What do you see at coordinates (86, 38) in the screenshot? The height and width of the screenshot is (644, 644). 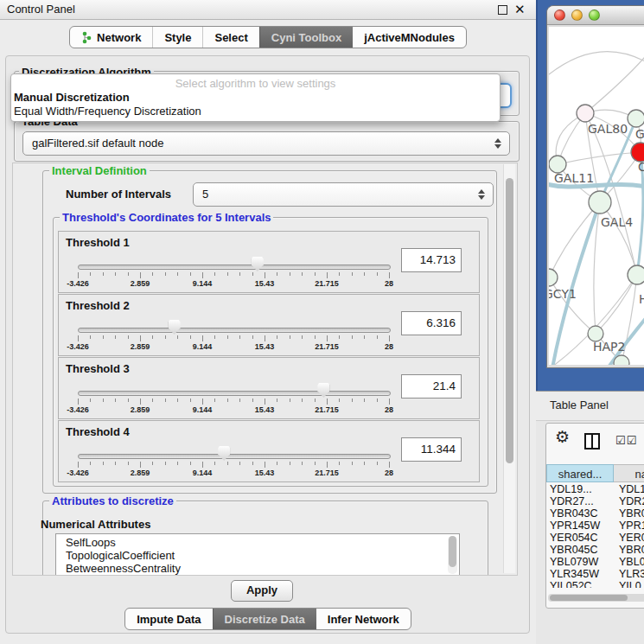 I see `network-icon` at bounding box center [86, 38].